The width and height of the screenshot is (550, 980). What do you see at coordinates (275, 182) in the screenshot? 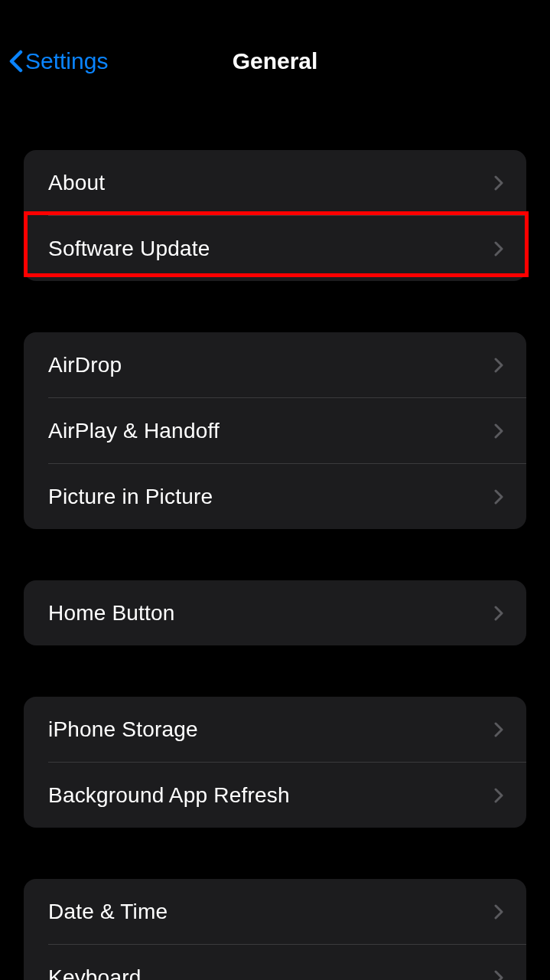
I see `row-about: About` at bounding box center [275, 182].